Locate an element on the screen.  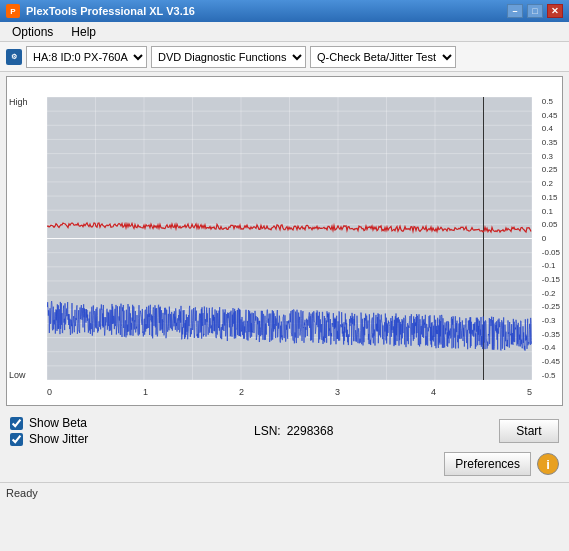
bottom-row-1: Show Beta Show Jitter LSN: 2298368 Start is located at coordinates (284, 431).